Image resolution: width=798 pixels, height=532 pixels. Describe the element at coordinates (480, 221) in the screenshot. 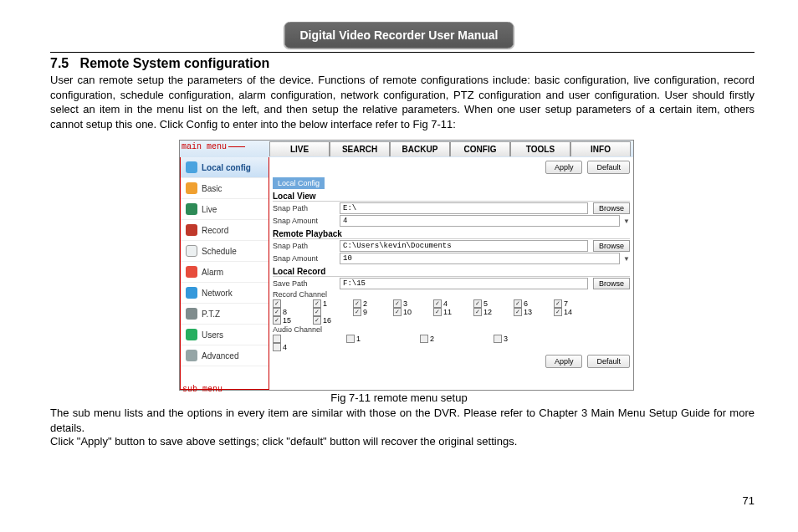

I see `select-snap-amount-localview` at that location.